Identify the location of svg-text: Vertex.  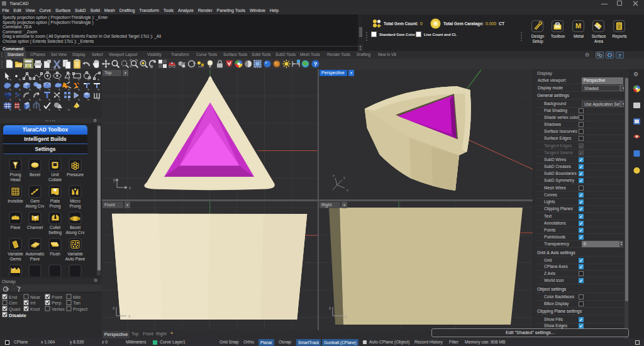
(58, 310).